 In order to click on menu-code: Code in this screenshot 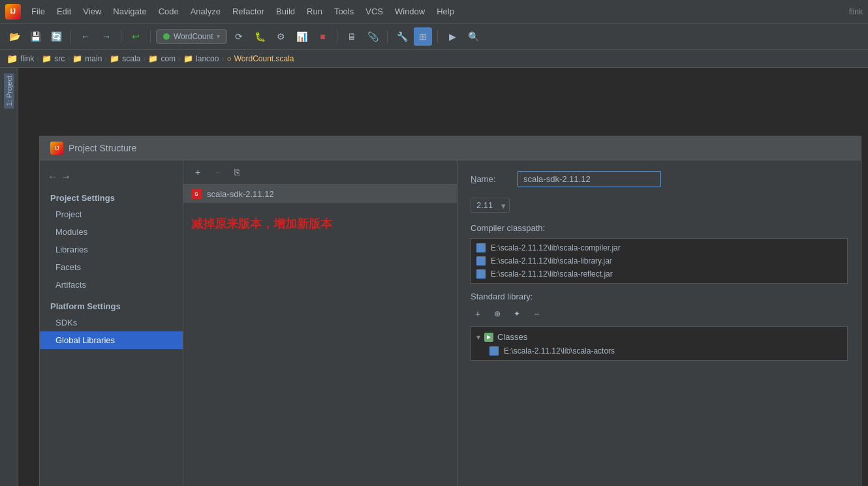, I will do `click(168, 12)`.